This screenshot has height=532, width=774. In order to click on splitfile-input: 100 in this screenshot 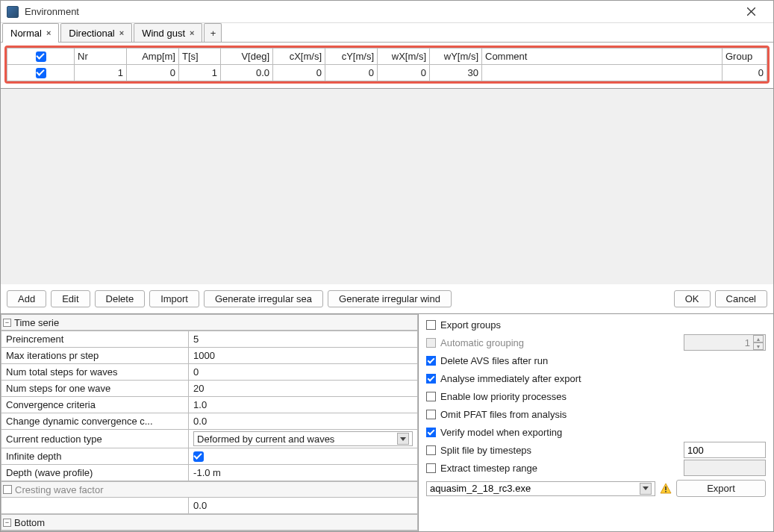, I will do `click(725, 450)`.